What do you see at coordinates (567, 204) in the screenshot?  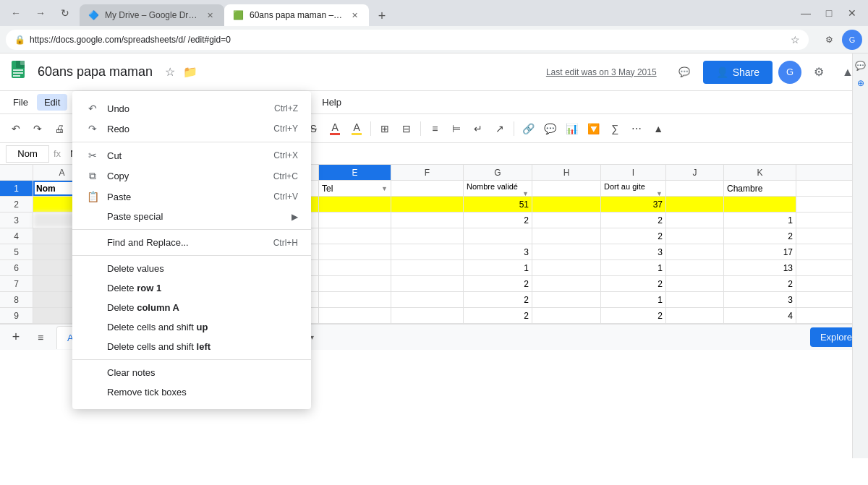 I see `cell-h2` at bounding box center [567, 204].